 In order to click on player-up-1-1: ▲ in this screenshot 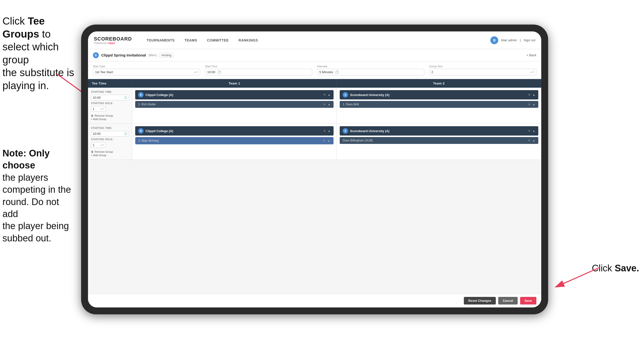, I will do `click(329, 104)`.